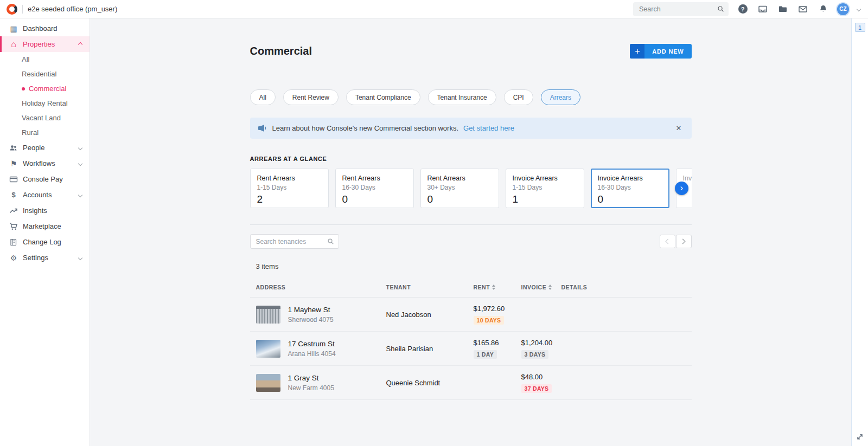 The width and height of the screenshot is (868, 446). Describe the element at coordinates (823, 9) in the screenshot. I see `notifications-button` at that location.